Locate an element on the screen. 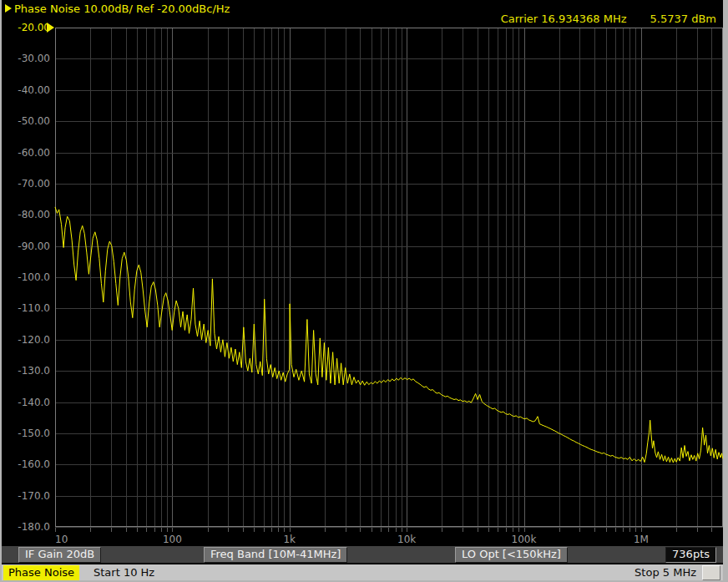 Image resolution: width=728 pixels, height=582 pixels. start-frequency-label: Start 10 Hz is located at coordinates (124, 573).